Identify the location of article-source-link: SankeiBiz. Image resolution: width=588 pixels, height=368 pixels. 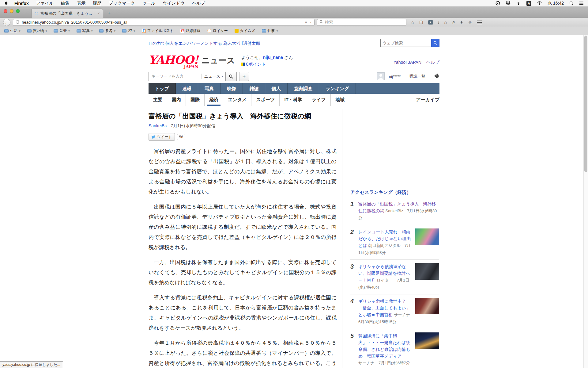
(158, 126).